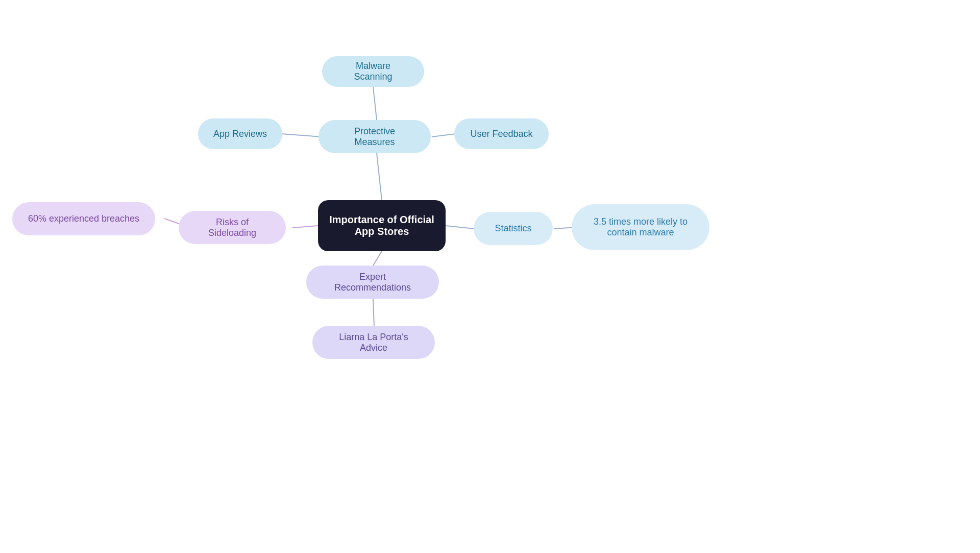 The height and width of the screenshot is (553, 980). Describe the element at coordinates (373, 282) in the screenshot. I see `expert-recommendations-node: Expert Recommendations` at that location.